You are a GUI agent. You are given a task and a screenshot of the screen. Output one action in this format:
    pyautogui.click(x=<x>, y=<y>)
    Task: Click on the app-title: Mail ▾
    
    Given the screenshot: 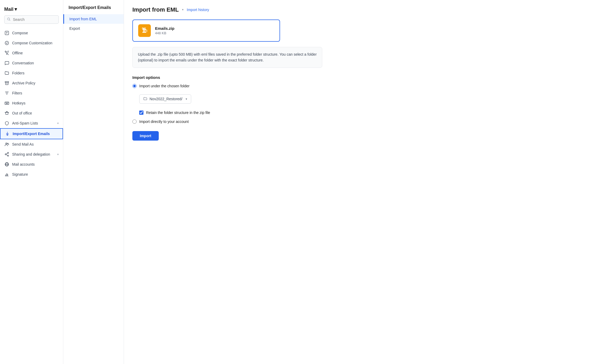 What is the action you would take?
    pyautogui.click(x=32, y=9)
    